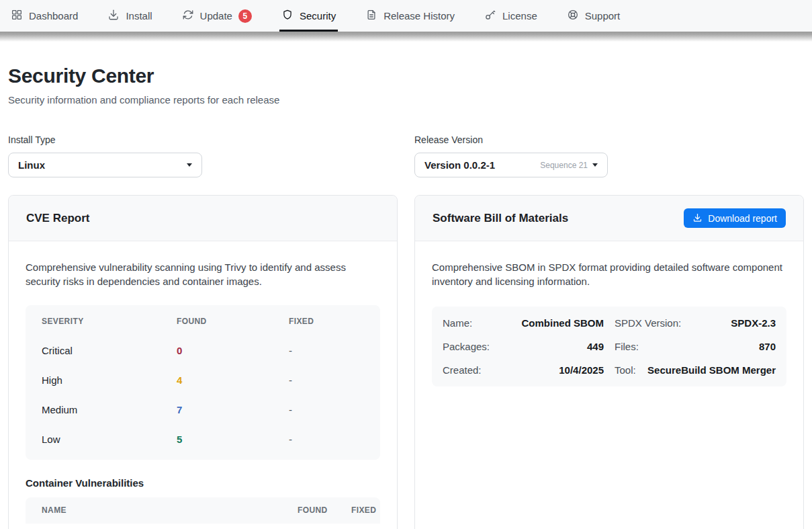 The image size is (812, 529). Describe the element at coordinates (406, 156) in the screenshot. I see `filters-row: Install Type Linux Release Version Versi…` at that location.